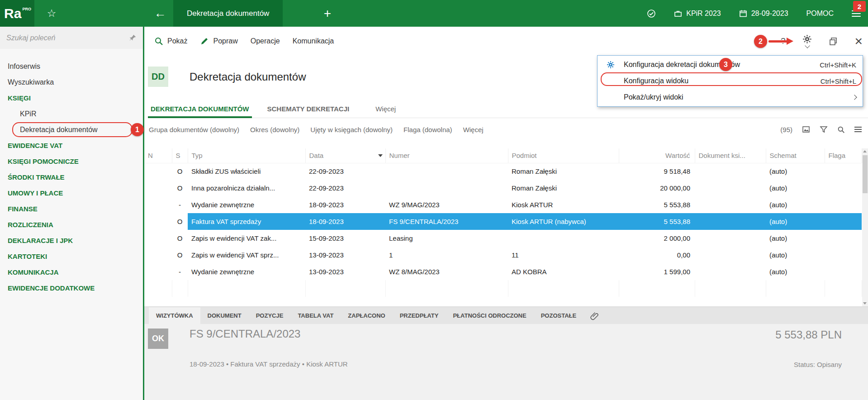  I want to click on table-row: - Wydanie zewnętrzne 13-09-2023 WZ 8/MAG…, so click(503, 271).